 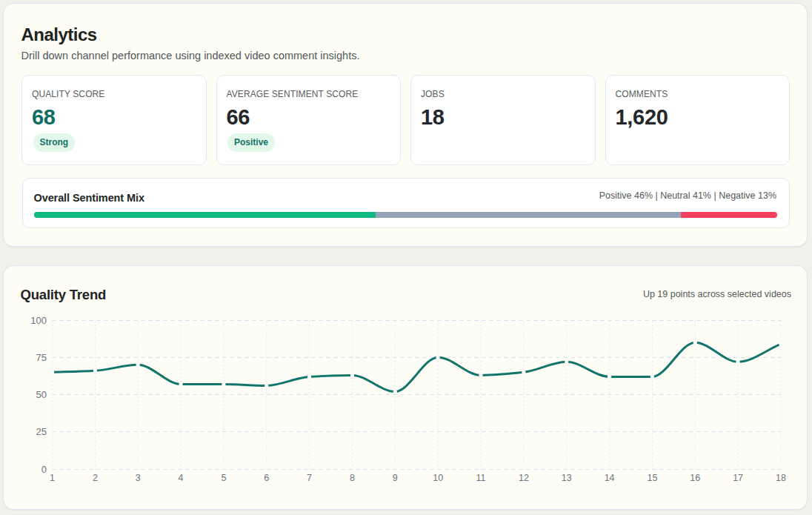 I want to click on svg-text: 15, so click(x=652, y=478).